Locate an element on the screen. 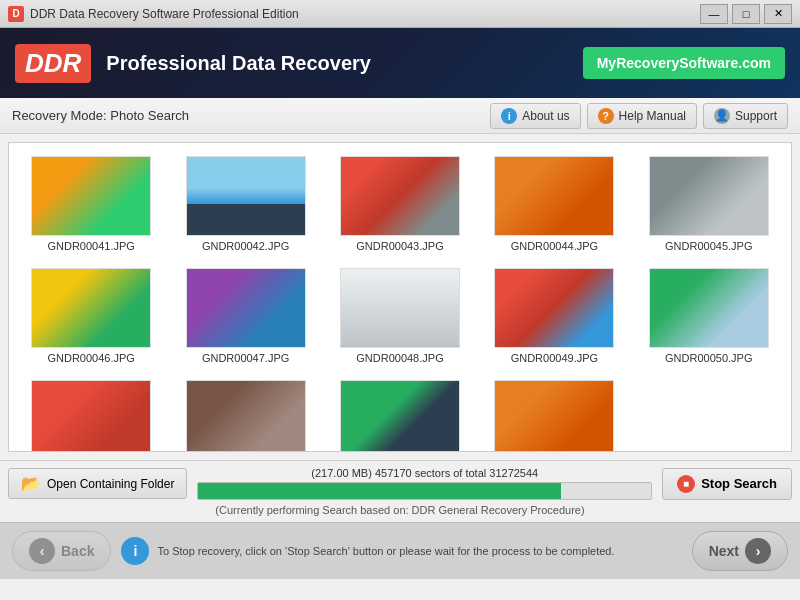 This screenshot has width=800, height=600. photo-item-gndr00046: GNDR00046.JPG is located at coordinates (91, 316).